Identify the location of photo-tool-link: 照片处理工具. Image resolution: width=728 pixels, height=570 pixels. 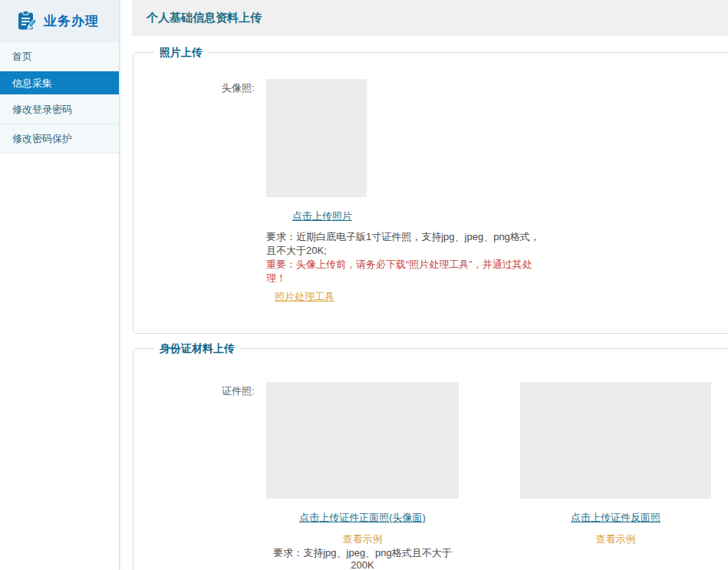
(305, 297).